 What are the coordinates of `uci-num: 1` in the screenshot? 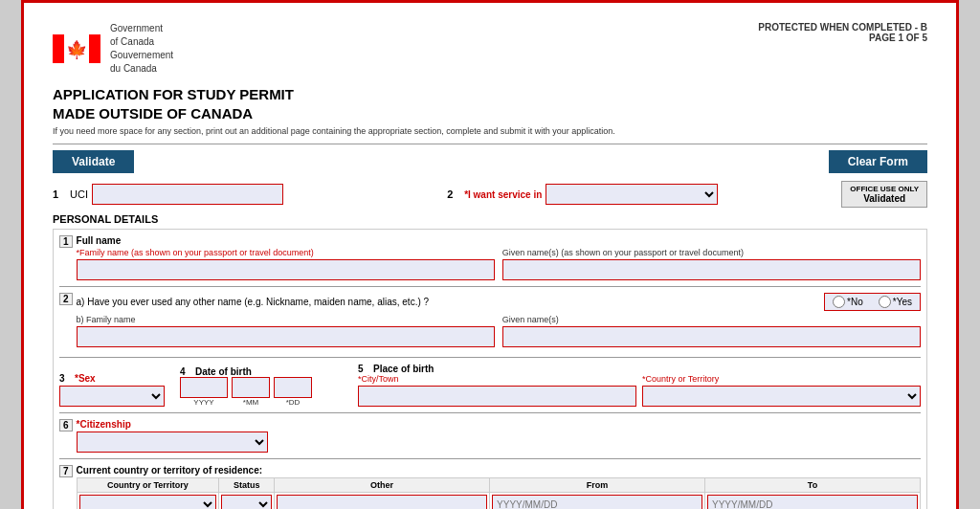 It's located at (59, 194).